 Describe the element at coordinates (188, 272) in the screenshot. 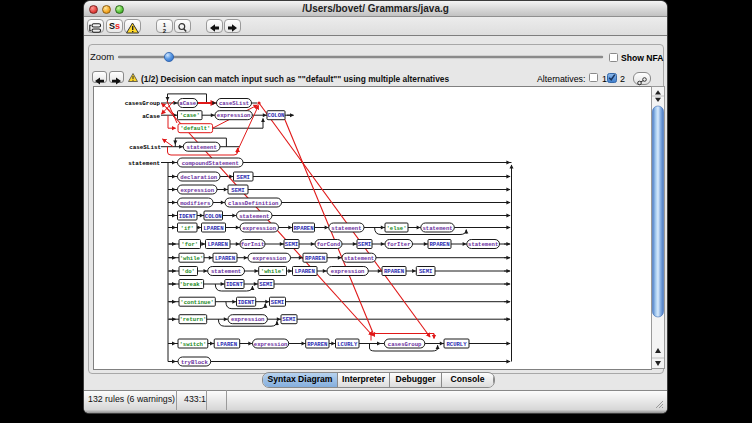

I see `svg-text: 'do'` at that location.